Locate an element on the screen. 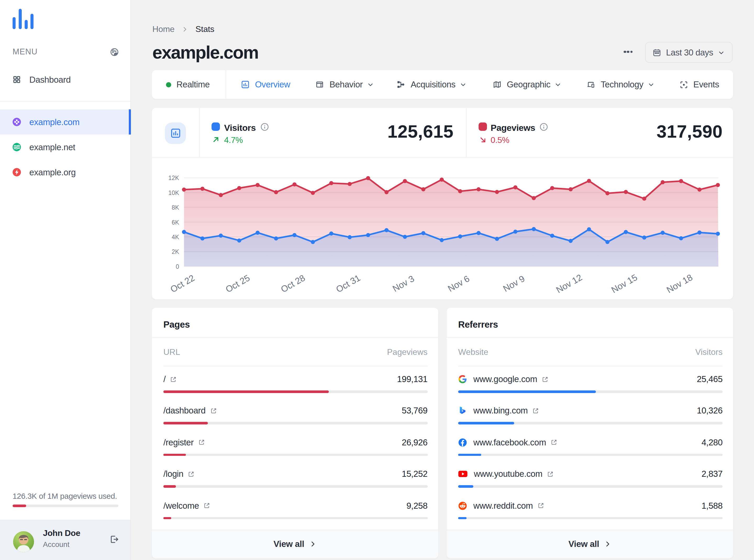 This screenshot has width=754, height=560. svg-text: 2K is located at coordinates (176, 252).